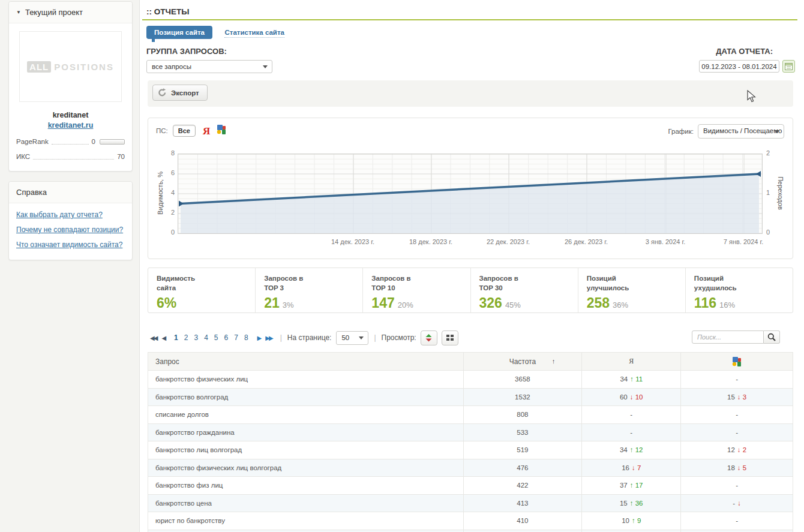 This screenshot has width=804, height=532. Describe the element at coordinates (470, 450) in the screenshot. I see `table-row: банкротство лиц волгоград 519 34↑ 12 12↓…` at that location.